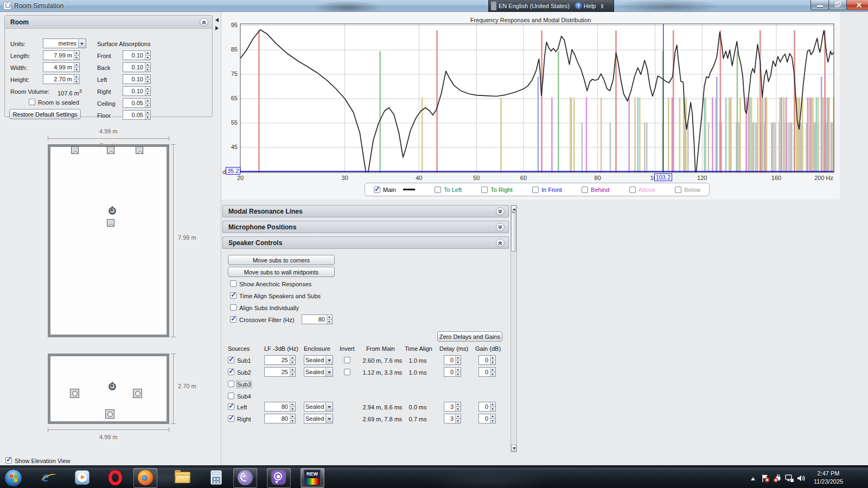 The image size is (868, 488). I want to click on close-button, so click(857, 5).